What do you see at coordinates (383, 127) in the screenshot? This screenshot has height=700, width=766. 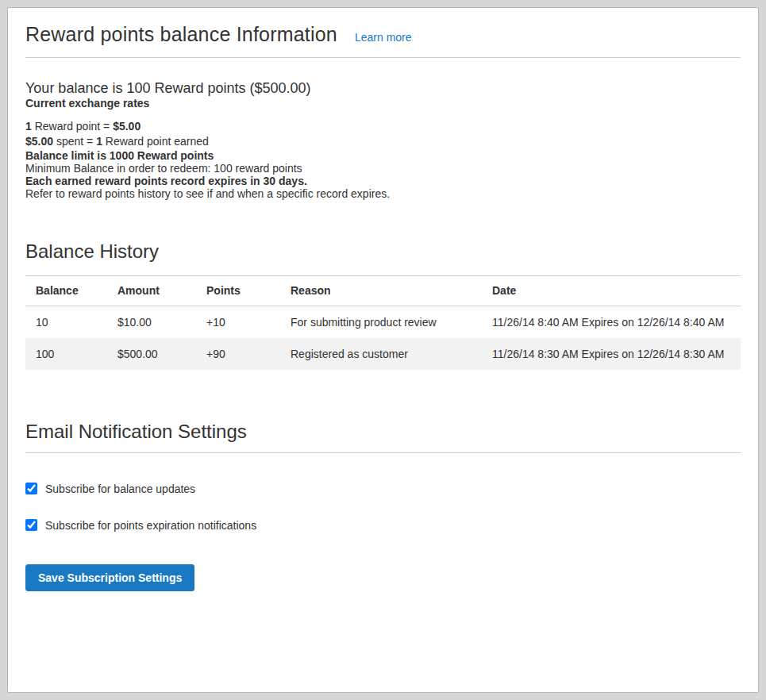 I see `rate-point-to-money: 1 Reward point = $5.00` at bounding box center [383, 127].